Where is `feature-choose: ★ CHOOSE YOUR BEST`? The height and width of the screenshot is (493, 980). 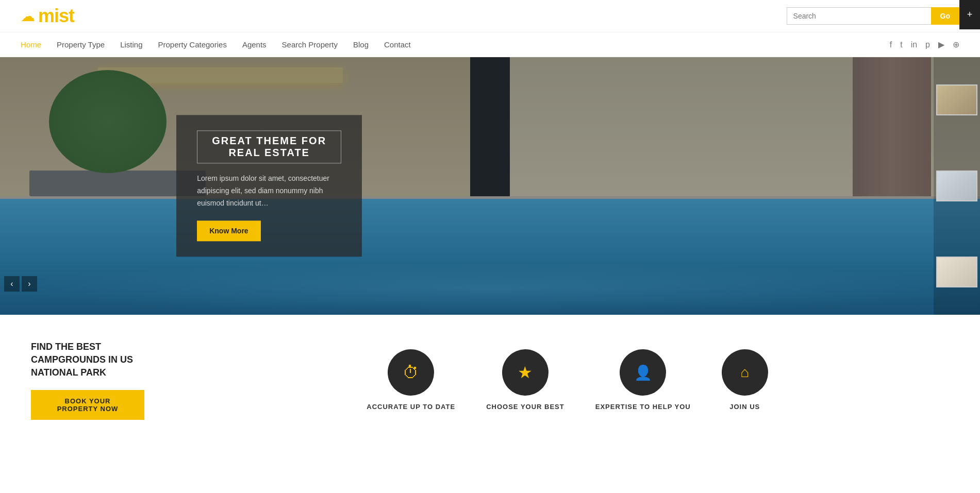
feature-choose: ★ CHOOSE YOUR BEST is located at coordinates (525, 380).